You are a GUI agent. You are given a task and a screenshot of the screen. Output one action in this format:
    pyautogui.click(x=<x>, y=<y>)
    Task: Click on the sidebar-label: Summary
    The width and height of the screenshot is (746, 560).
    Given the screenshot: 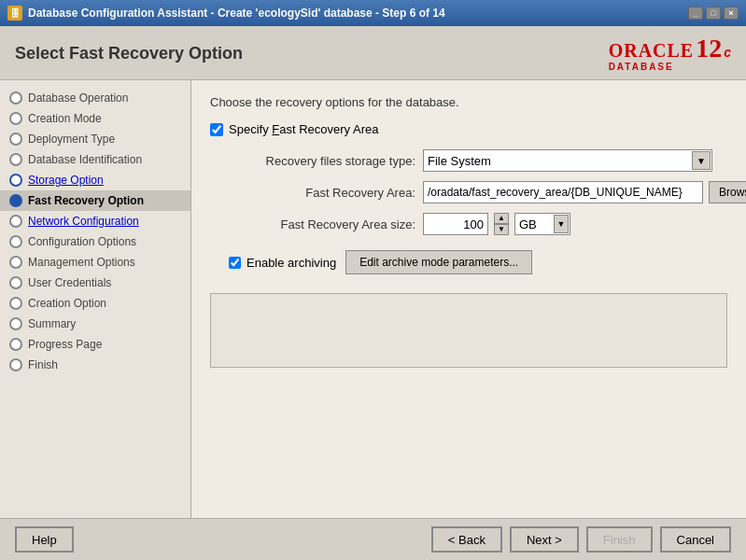 What is the action you would take?
    pyautogui.click(x=52, y=324)
    